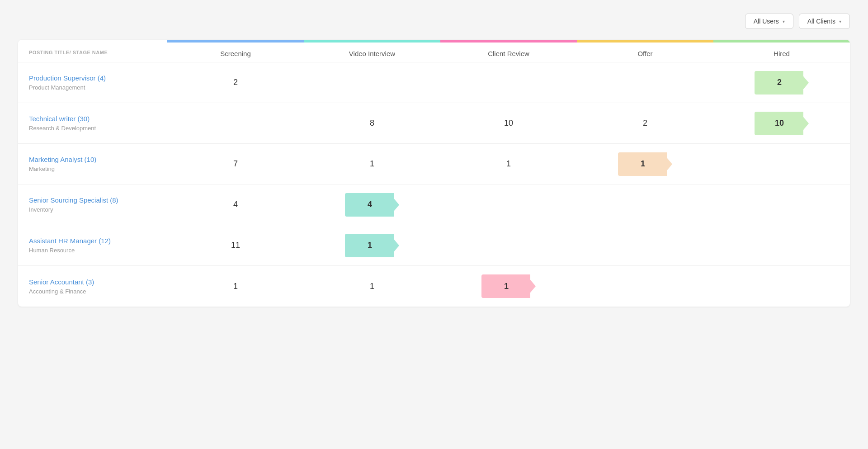 This screenshot has width=868, height=449. I want to click on table-header: POSTING TITLE/ STAGE NAME Screening Vide…, so click(434, 52).